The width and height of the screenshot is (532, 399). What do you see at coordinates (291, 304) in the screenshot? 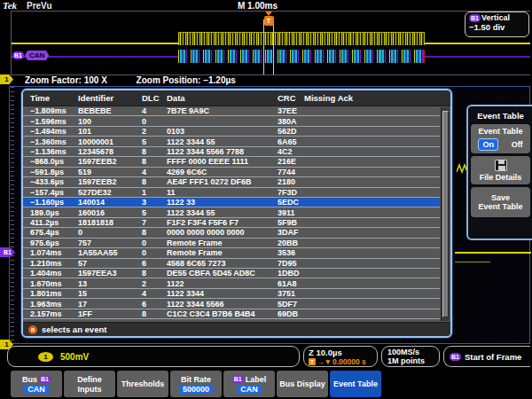
I see `cell-crc: 5DF7` at bounding box center [291, 304].